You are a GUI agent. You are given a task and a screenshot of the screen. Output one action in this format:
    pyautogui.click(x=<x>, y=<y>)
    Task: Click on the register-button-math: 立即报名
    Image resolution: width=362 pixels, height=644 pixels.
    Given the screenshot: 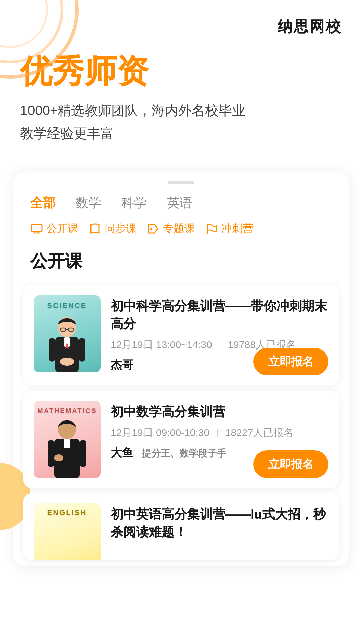 What is the action you would take?
    pyautogui.click(x=291, y=464)
    